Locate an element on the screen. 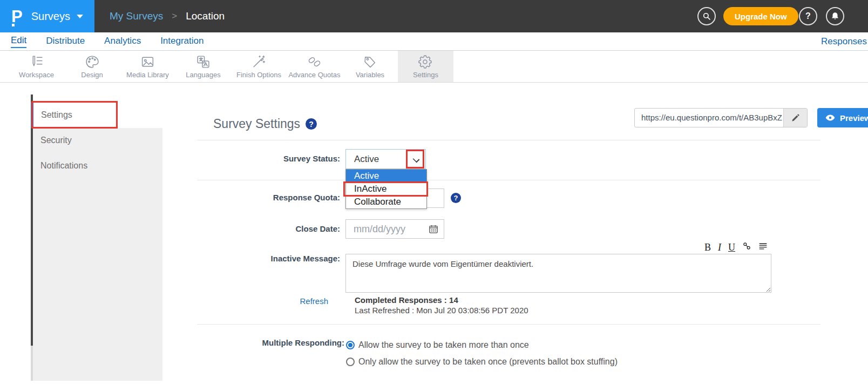 The width and height of the screenshot is (868, 391). bell-icon is located at coordinates (835, 16).